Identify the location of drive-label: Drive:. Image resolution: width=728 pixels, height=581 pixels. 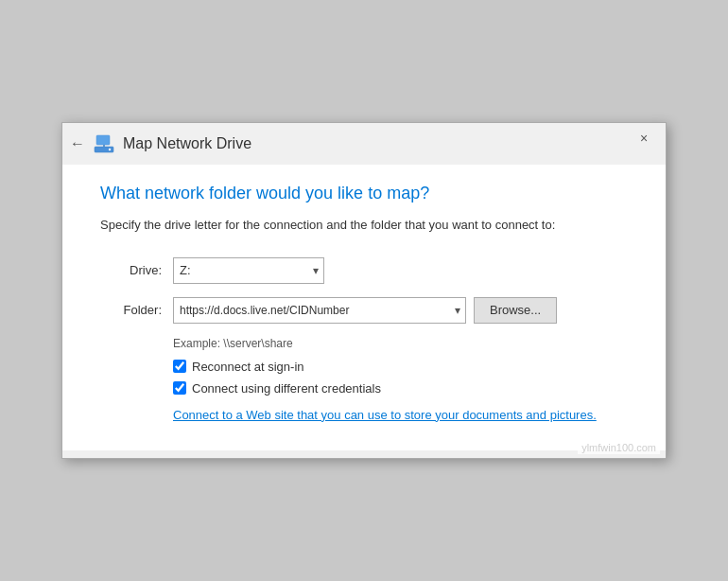
(130, 271).